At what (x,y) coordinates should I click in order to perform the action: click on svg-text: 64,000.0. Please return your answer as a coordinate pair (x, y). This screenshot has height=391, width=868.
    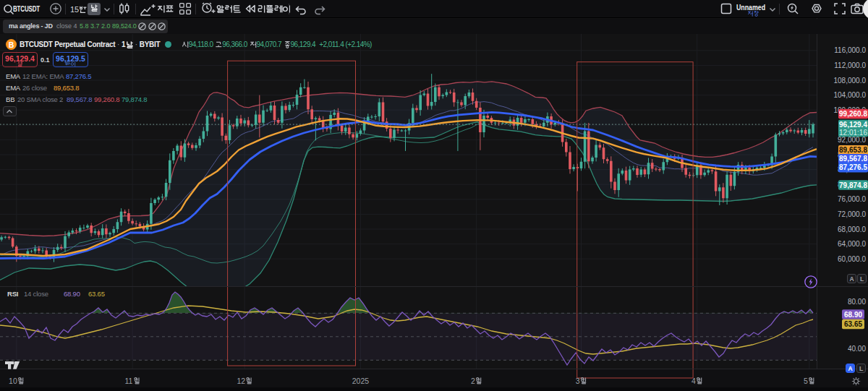
    Looking at the image, I should click on (852, 244).